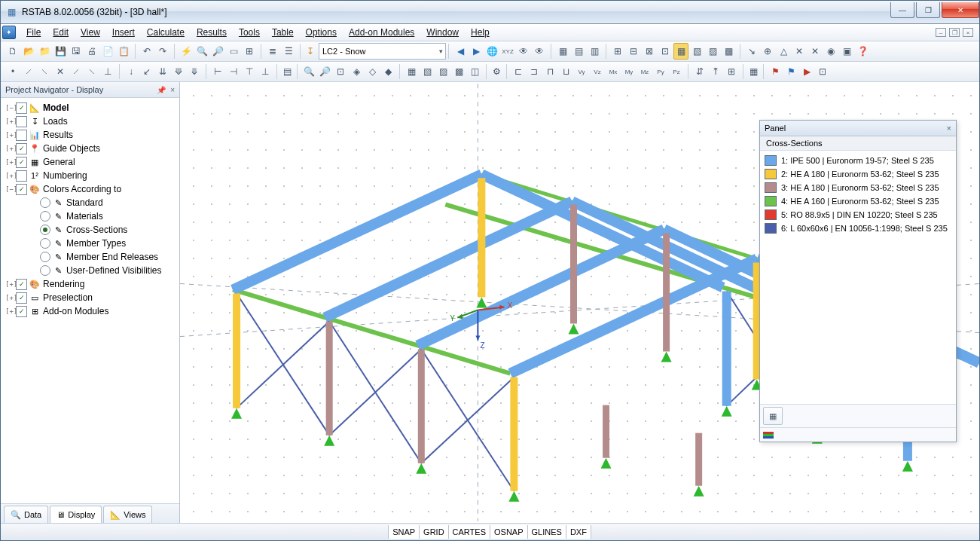 The height and width of the screenshot is (541, 980). I want to click on tree-row: [+]✓⊞Add-on Modules, so click(90, 311).